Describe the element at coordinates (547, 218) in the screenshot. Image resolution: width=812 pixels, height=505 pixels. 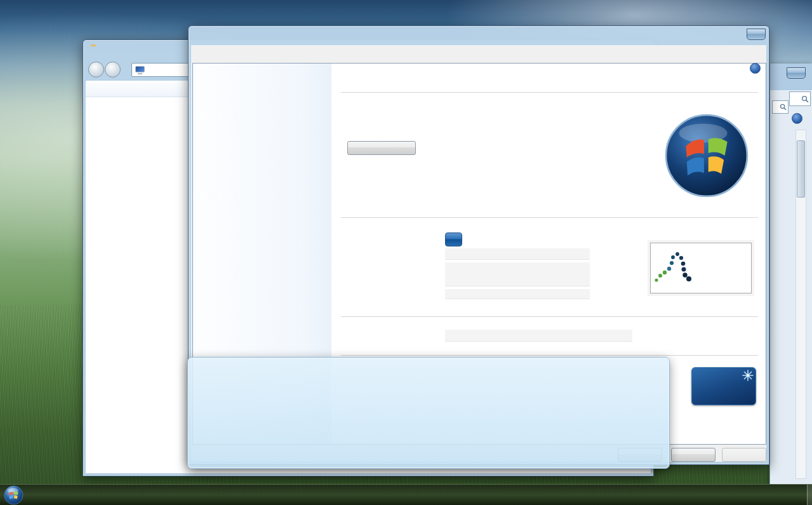
I see `section-system` at that location.